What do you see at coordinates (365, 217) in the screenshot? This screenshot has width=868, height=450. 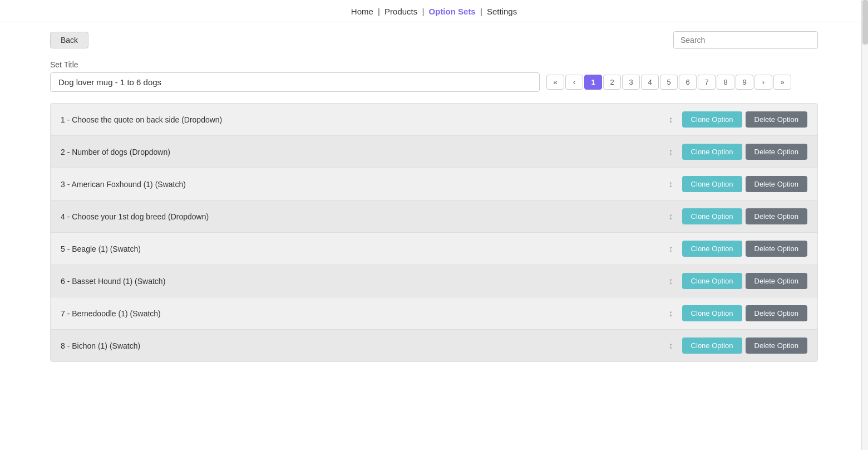 I see `option-label: 4 - Choose your 1st dog breed (Dropdown)` at bounding box center [365, 217].